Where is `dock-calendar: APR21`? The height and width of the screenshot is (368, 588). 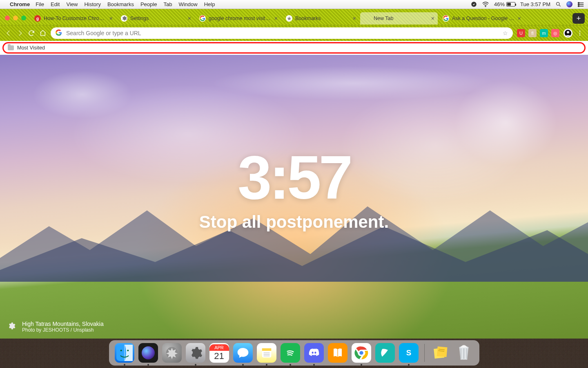
dock-calendar: APR21 is located at coordinates (219, 353).